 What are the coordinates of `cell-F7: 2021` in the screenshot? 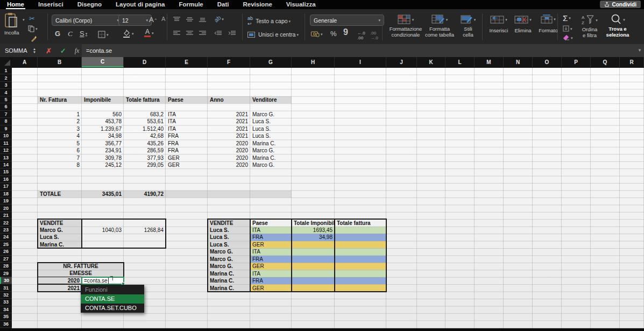 It's located at (229, 114).